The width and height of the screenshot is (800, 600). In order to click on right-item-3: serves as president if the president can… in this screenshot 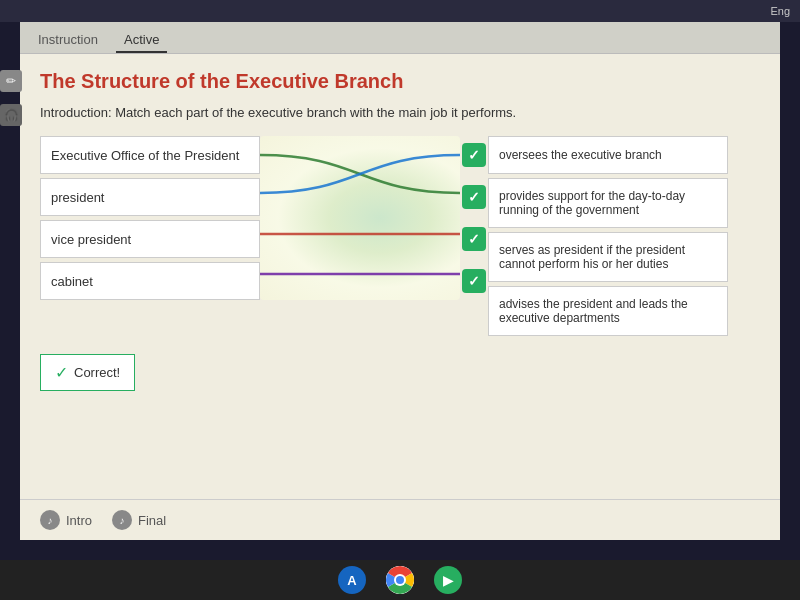, I will do `click(608, 257)`.